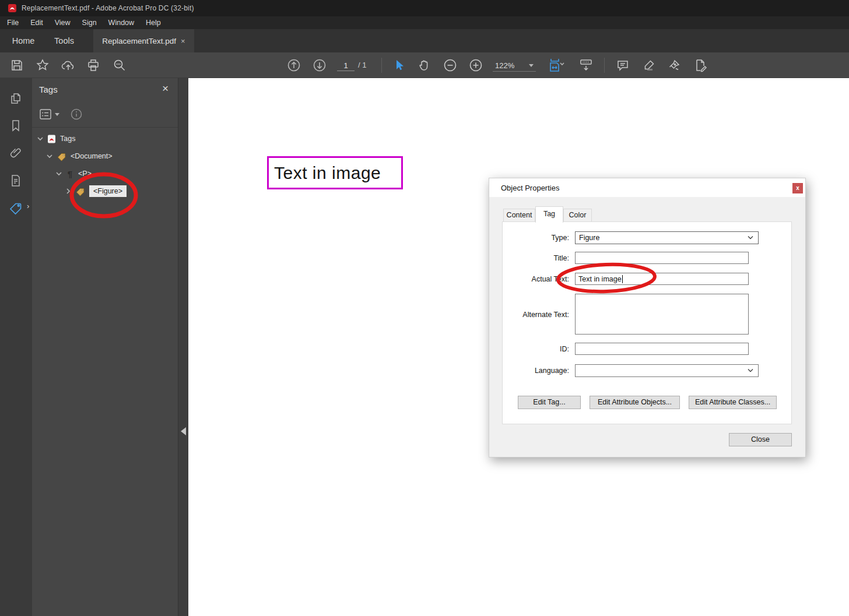  Describe the element at coordinates (48, 90) in the screenshot. I see `tags-panel-title: Tags` at that location.